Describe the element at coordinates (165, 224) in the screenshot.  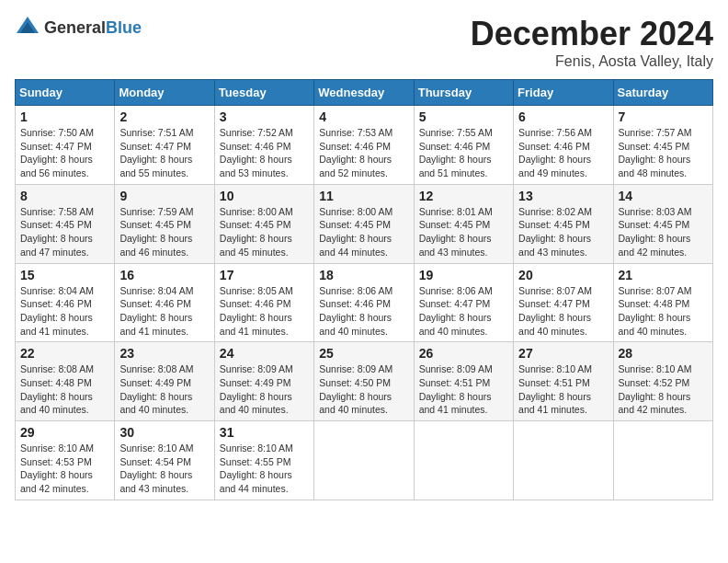
I see `table-row: 9Sunrise: 7:59 AMSunset: 4:45 PMDaylight…` at that location.